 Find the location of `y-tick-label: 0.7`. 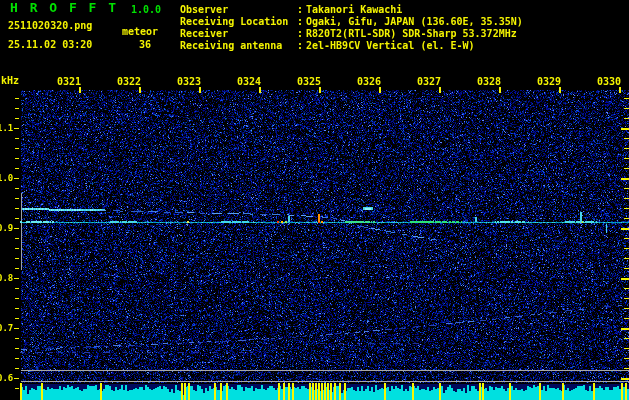

y-tick-label: 0.7 is located at coordinates (6, 328).